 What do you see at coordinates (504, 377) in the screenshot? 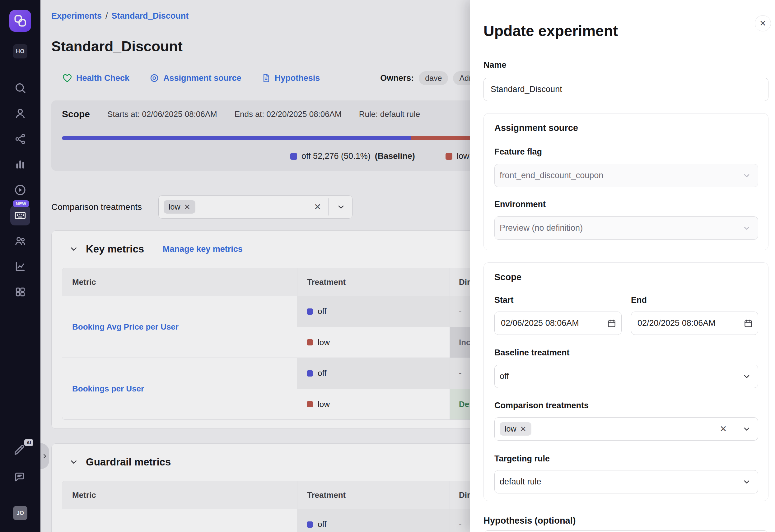
I see `baseline-treatment-value: off` at bounding box center [504, 377].